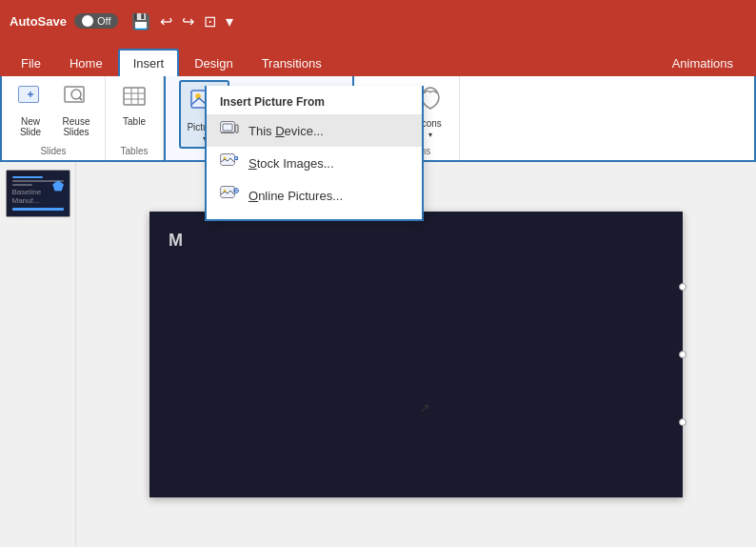 This screenshot has width=756, height=547. I want to click on online-pictures-label: Online Pictures..., so click(295, 196).